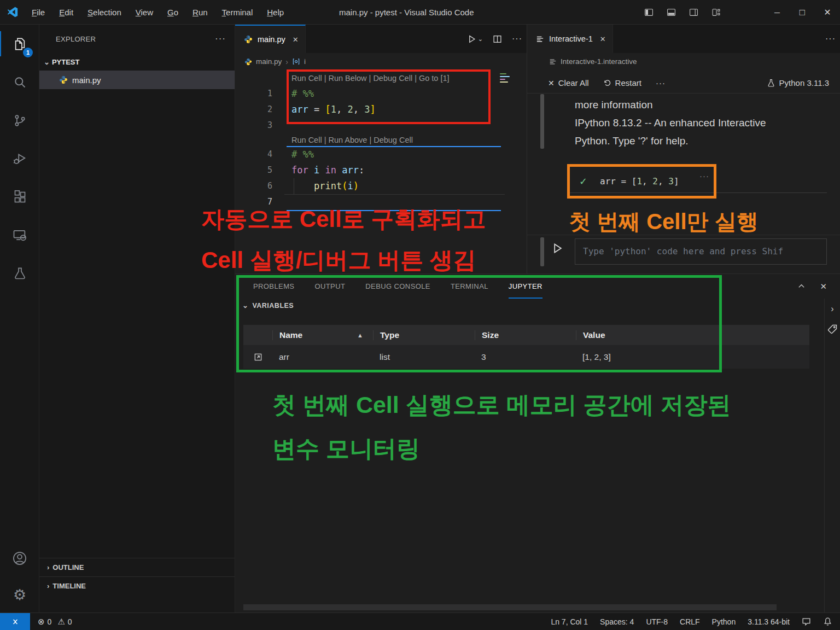  Describe the element at coordinates (305, 61) in the screenshot. I see `breadcrumb-symbol: i` at that location.